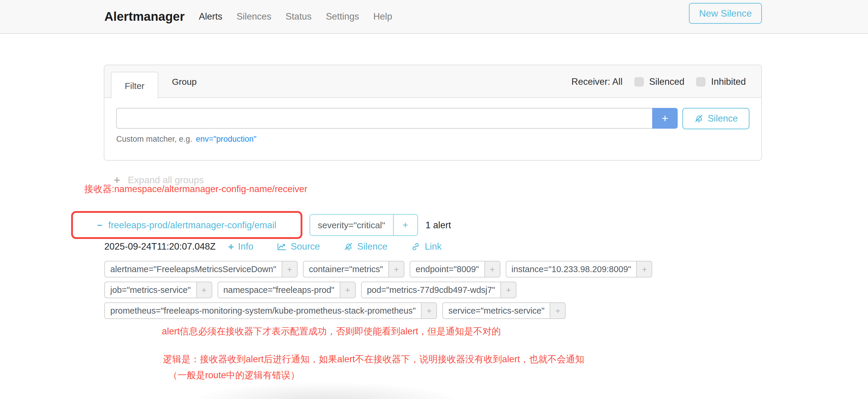 This screenshot has height=399, width=868. Describe the element at coordinates (158, 290) in the screenshot. I see `label-tag: job="metrics-service" +` at that location.